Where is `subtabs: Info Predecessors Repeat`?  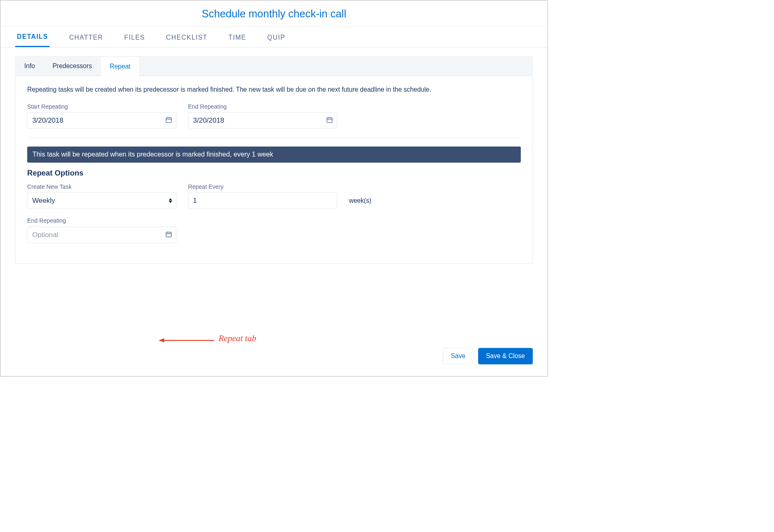 subtabs: Info Predecessors Repeat is located at coordinates (274, 66).